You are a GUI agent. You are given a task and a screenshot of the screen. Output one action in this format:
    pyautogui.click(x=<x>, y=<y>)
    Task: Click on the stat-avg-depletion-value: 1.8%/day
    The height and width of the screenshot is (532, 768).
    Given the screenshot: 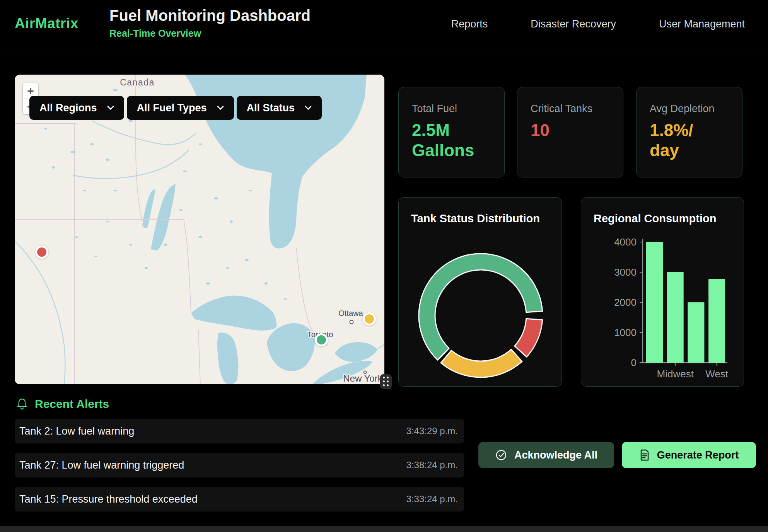 What is the action you would take?
    pyautogui.click(x=689, y=140)
    